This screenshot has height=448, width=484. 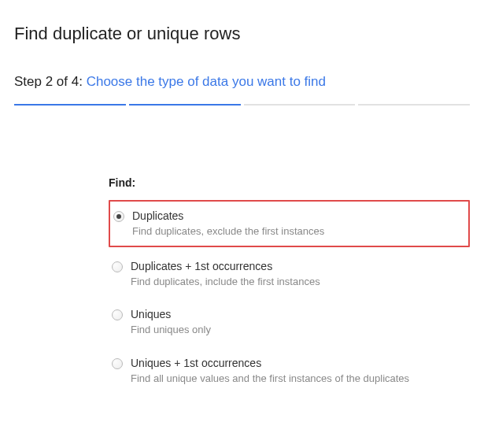 I want to click on radio-option-duplicates-1st: Duplicates + 1st occurrences Find duplic…, so click(x=290, y=274).